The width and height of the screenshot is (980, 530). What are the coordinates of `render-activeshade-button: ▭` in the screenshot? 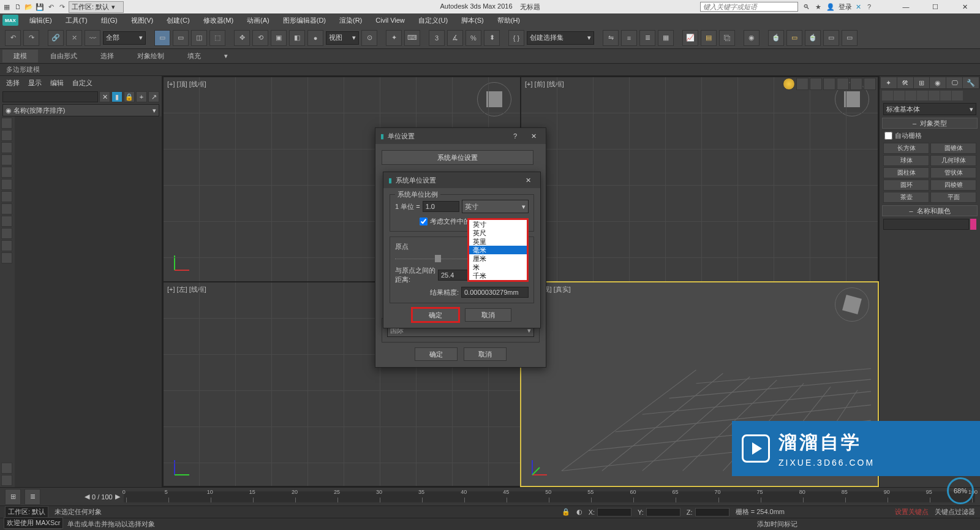 It's located at (850, 38).